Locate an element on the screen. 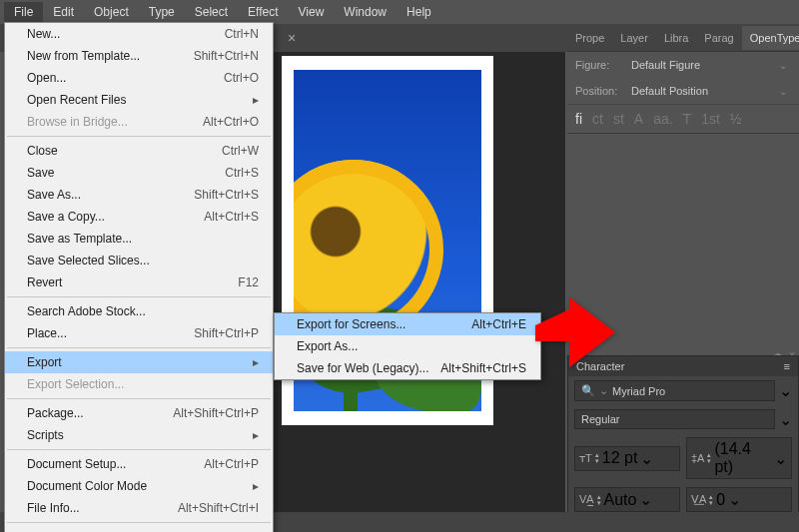  figure-label: Figure: is located at coordinates (598, 65).